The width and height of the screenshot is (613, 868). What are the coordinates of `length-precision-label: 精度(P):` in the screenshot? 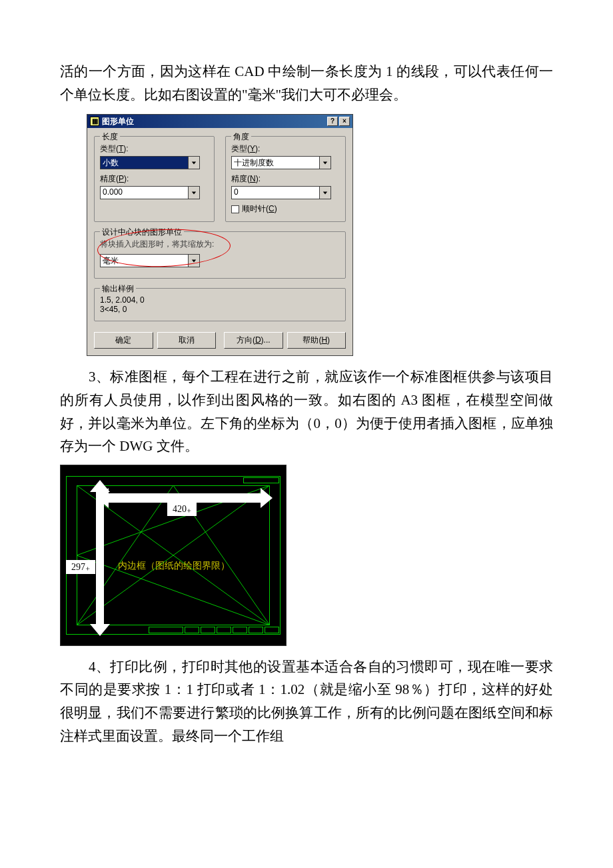 It's located at (155, 179).